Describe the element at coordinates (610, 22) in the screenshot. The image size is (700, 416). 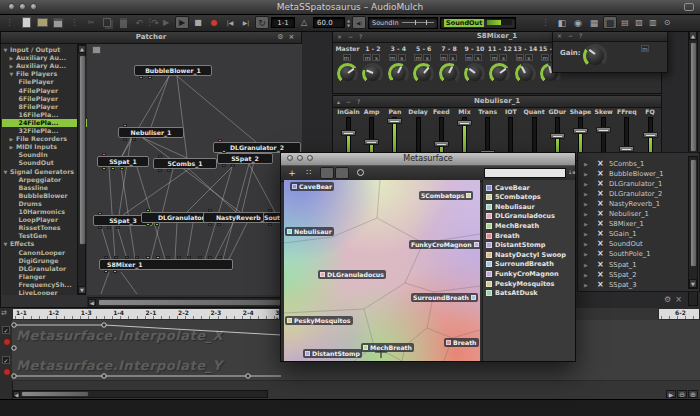
I see `metasurface-view-icon: ▩` at that location.